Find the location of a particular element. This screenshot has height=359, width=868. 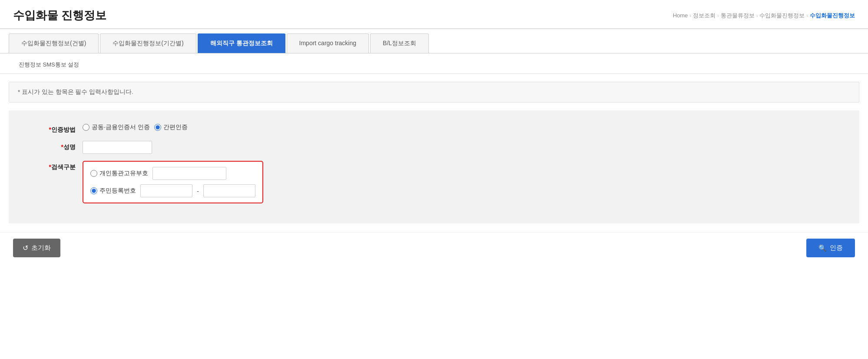

auth-cert-label: 공동·금융인증서 인증 is located at coordinates (116, 127).